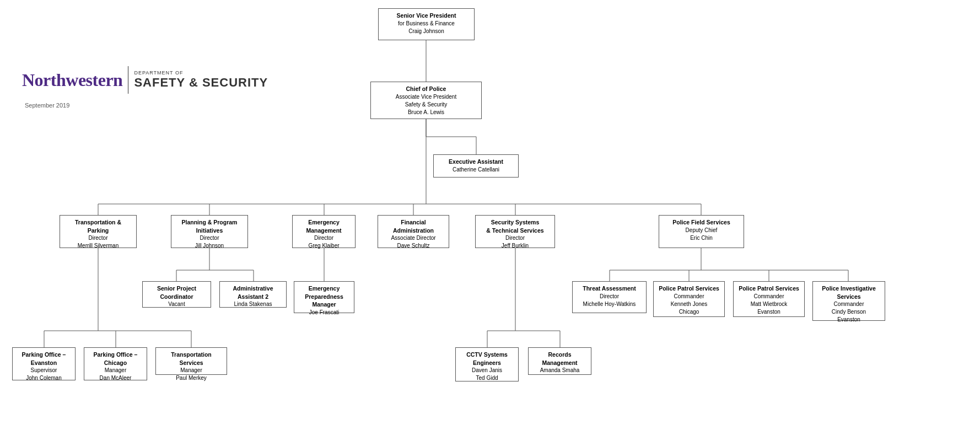  I want to click on emergency-title: EmergencyManagement, so click(324, 226).